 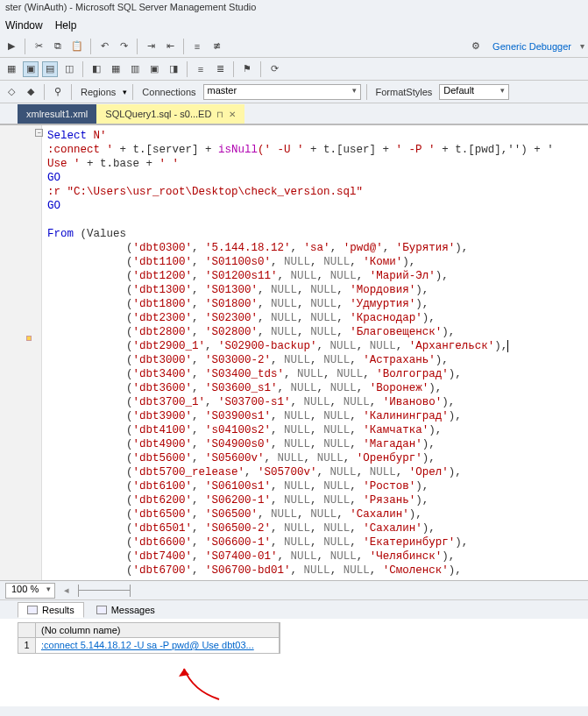 I want to click on window-title: ster (WinAuth) - Microsoft SQL Server Ma…, so click(x=294, y=9).